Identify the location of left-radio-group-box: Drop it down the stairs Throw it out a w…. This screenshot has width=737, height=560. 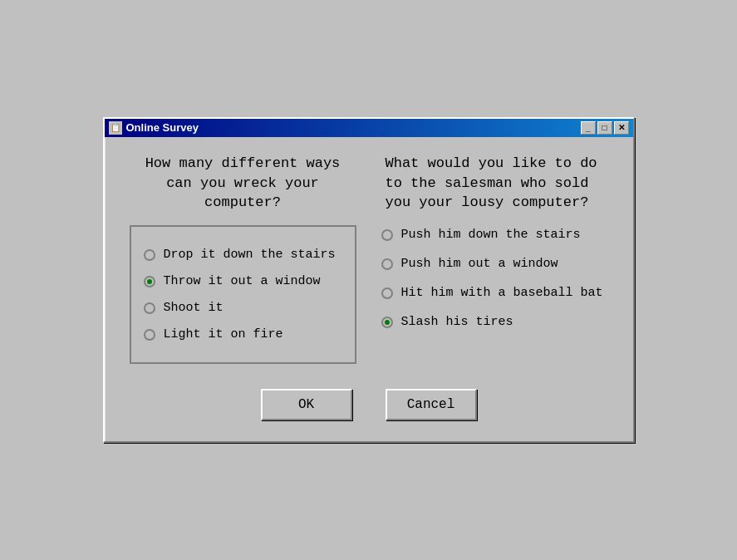
(243, 294).